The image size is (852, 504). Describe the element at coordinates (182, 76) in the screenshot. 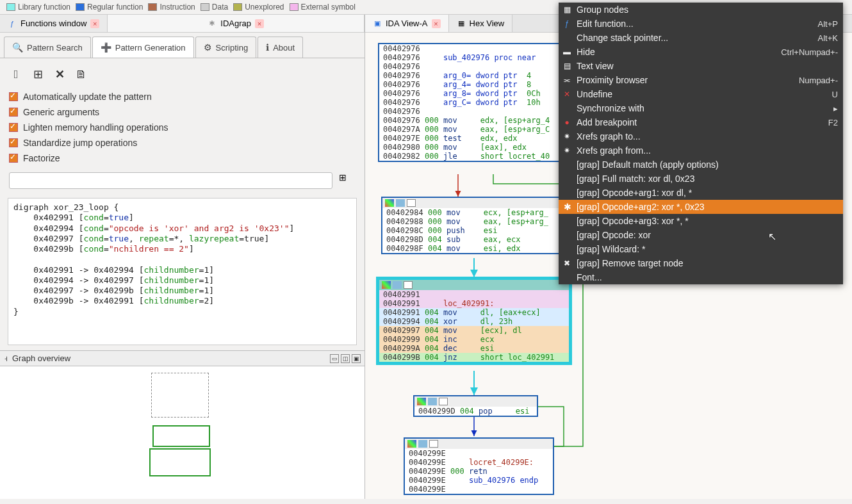

I see `pattern-toolbar: 𖢅 ⊞ ✕ 🗎` at that location.